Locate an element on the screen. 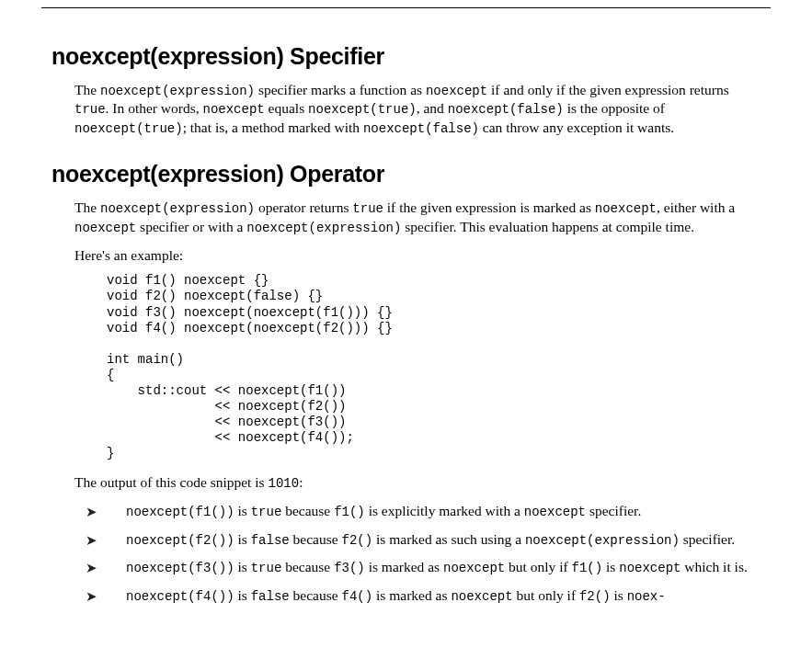 The image size is (812, 659). text: ; that is, a method marked with is located at coordinates (273, 127).